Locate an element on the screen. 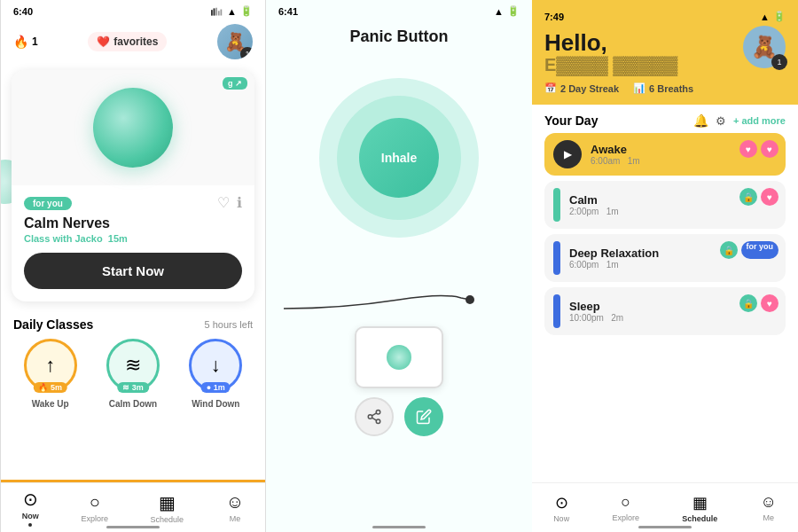 This screenshot has height=532, width=798. me-icon-3: ☺ is located at coordinates (768, 502).